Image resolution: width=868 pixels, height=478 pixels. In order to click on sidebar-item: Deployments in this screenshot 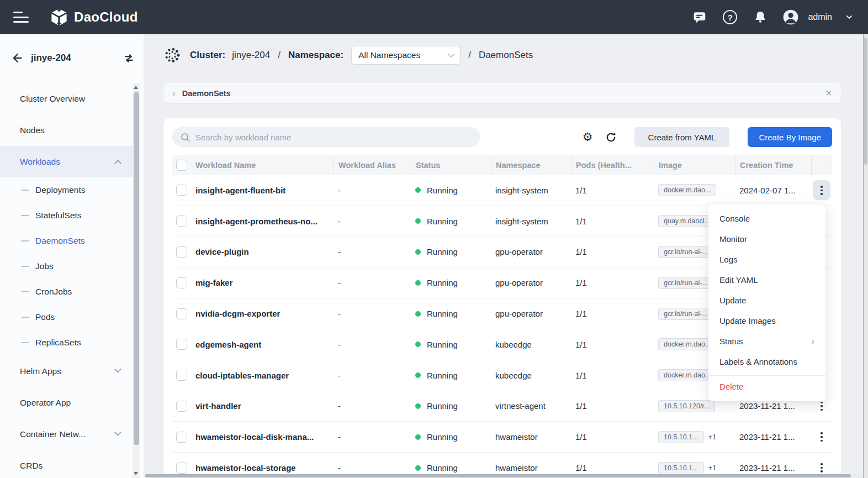, I will do `click(66, 190)`.